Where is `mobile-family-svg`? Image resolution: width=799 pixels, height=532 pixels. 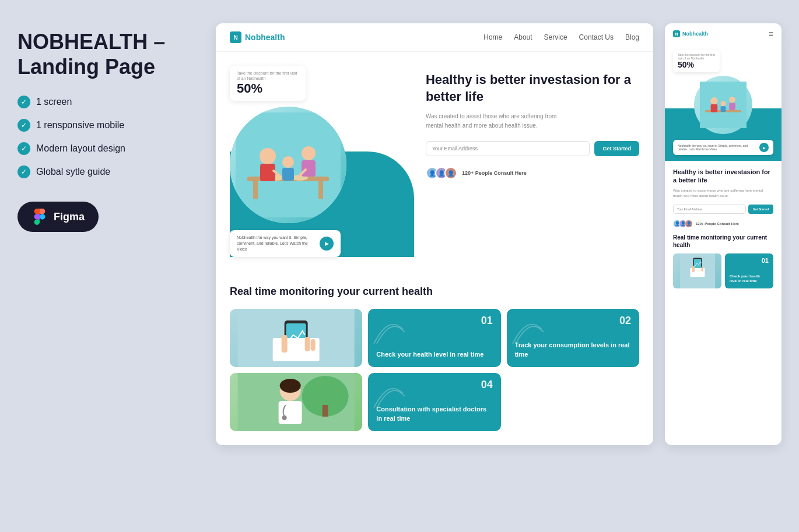
mobile-family-svg is located at coordinates (723, 105).